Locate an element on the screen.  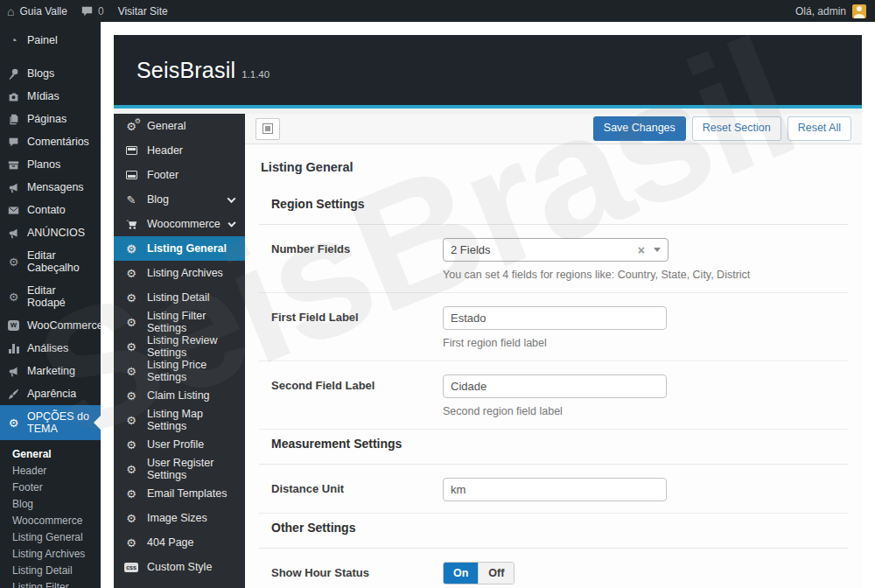
admin-bar: ⌂ Guia Valle 0 Visitar Site Olá, admin is located at coordinates (438, 10).